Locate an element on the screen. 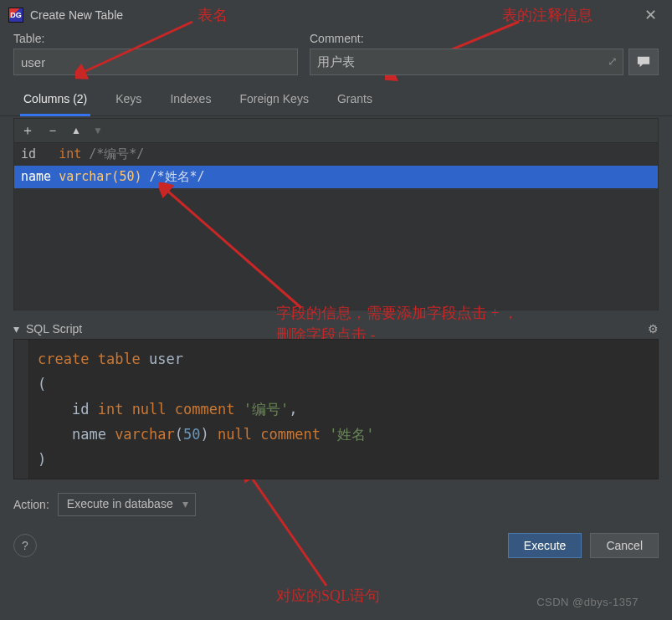  sql-line: ( is located at coordinates (336, 384).